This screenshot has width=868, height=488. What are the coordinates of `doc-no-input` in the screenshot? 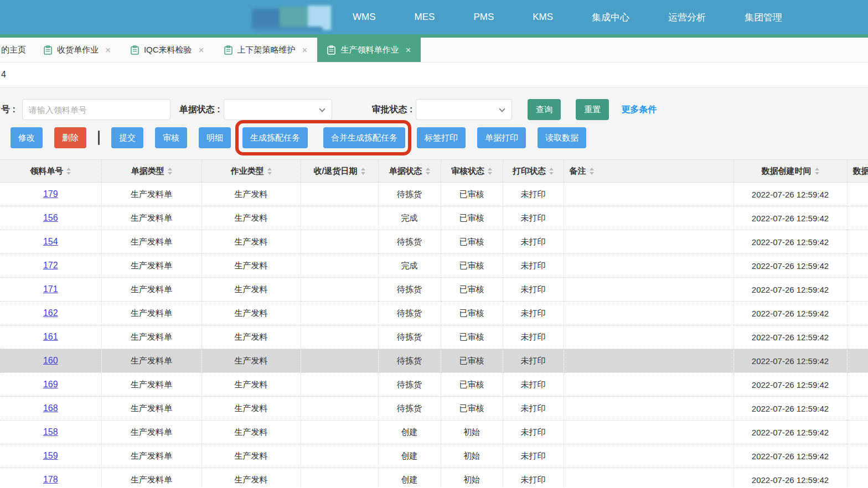 It's located at (96, 110).